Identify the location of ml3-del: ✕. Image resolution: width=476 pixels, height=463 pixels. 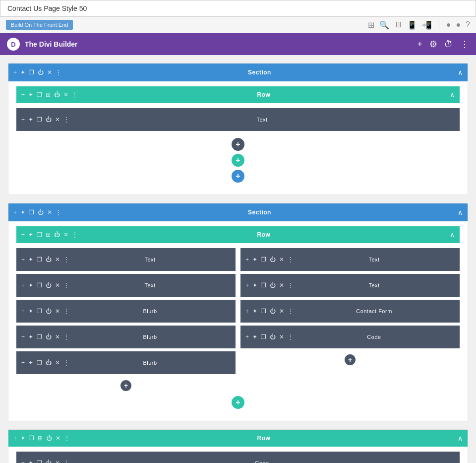
(58, 311).